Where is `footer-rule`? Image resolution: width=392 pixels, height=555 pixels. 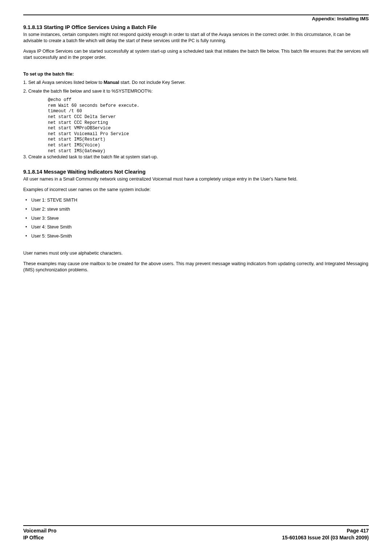
footer-rule is located at coordinates (196, 526).